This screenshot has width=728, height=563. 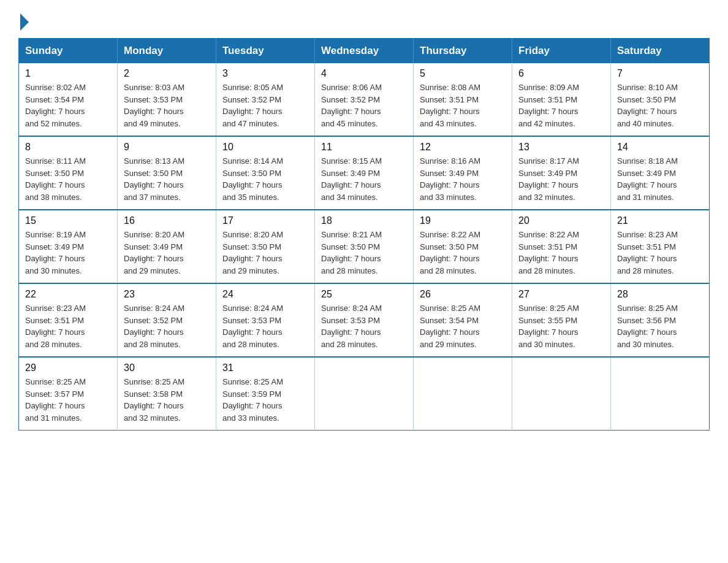 I want to click on calendar-header-tuesday: Tuesday, so click(x=266, y=52).